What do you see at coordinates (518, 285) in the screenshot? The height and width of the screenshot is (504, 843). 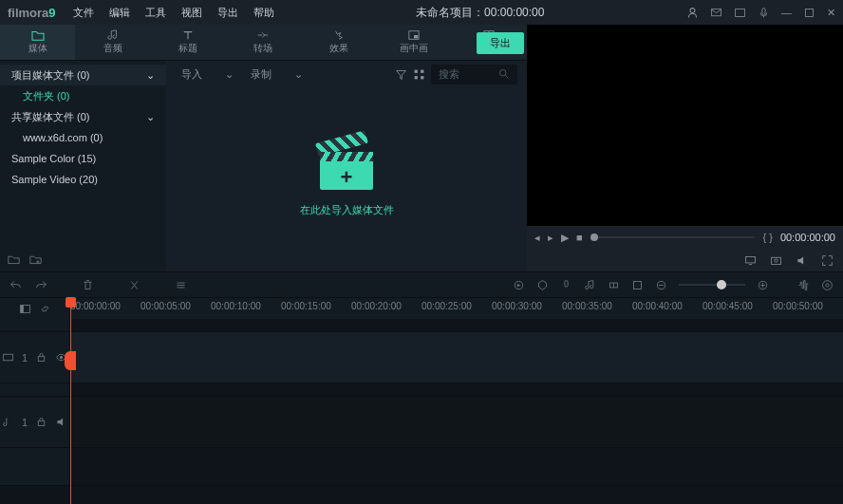 I see `render-icon` at bounding box center [518, 285].